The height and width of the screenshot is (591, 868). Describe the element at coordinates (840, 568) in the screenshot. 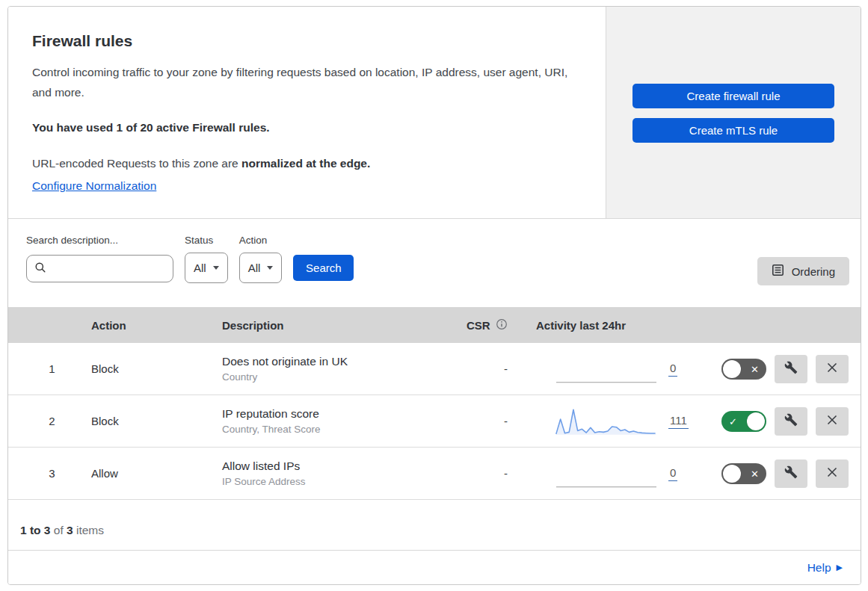

I see `arrow-right-icon: ▶` at that location.